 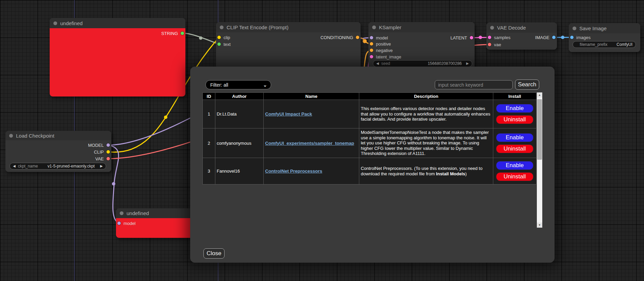 I want to click on output-label: LATENT, so click(x=459, y=38).